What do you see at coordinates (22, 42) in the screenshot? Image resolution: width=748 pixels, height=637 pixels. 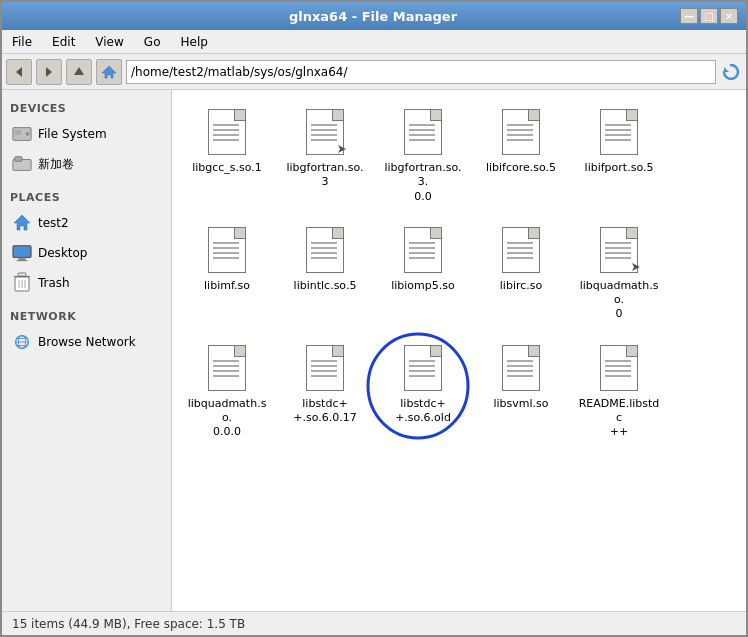 I see `menu-file: File` at bounding box center [22, 42].